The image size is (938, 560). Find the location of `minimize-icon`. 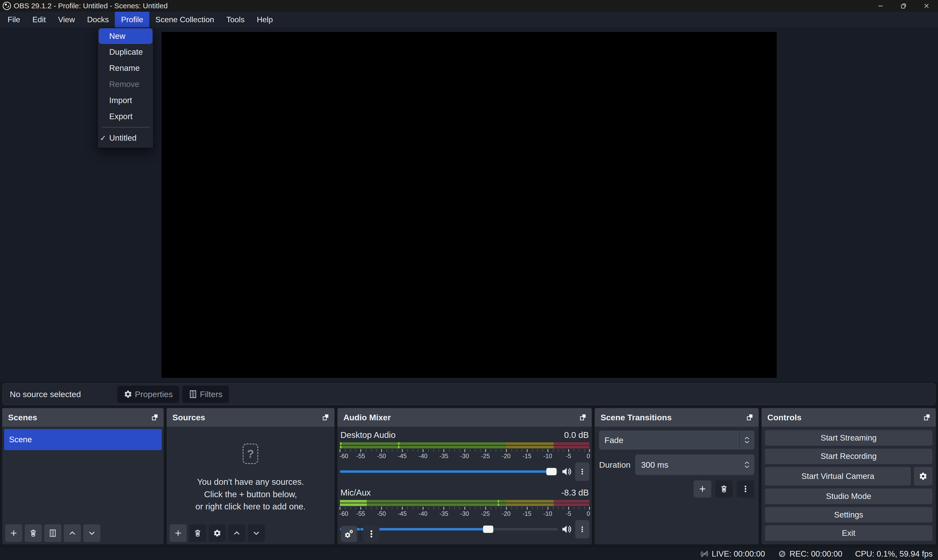

minimize-icon is located at coordinates (881, 6).